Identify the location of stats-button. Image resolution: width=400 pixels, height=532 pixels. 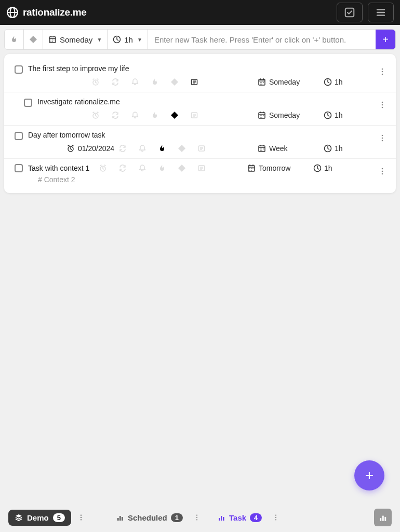
(383, 517).